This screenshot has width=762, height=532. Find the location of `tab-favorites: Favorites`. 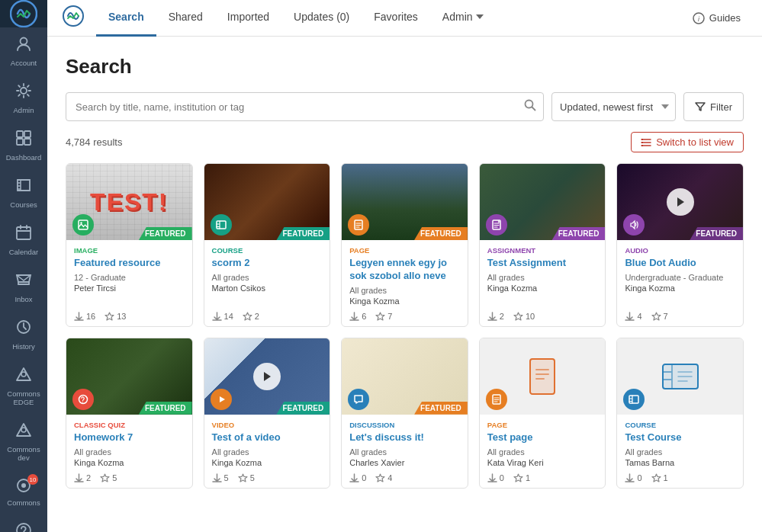

tab-favorites: Favorites is located at coordinates (396, 18).